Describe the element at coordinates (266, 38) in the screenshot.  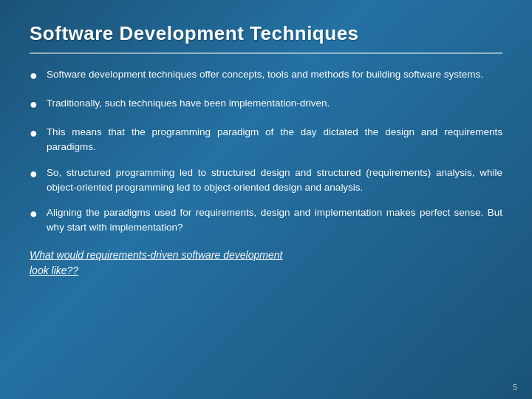
I see `title-container: Software Development Techniques` at that location.